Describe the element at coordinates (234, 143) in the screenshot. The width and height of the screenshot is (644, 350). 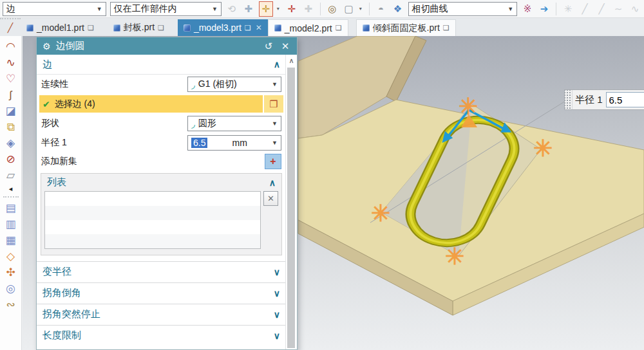
I see `radius-input: 6.5 mm ▼` at that location.